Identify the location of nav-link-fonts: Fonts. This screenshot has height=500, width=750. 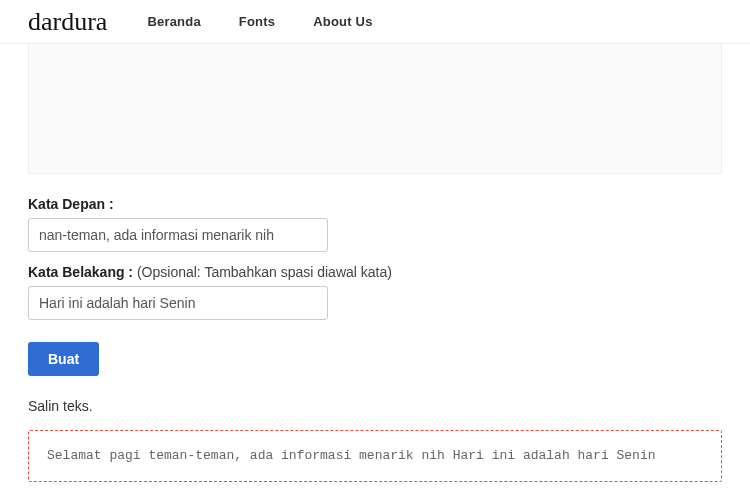
(257, 22).